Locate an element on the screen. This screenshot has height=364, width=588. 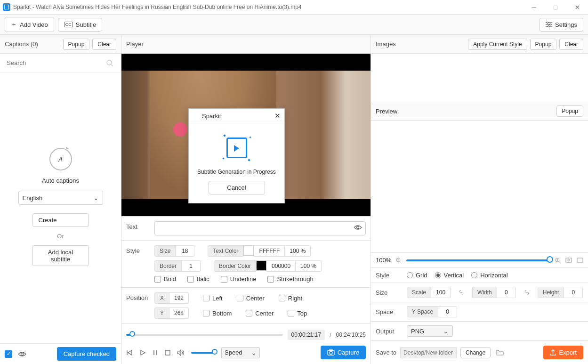
textcolor-hex: FFFFFF is located at coordinates (269, 251).